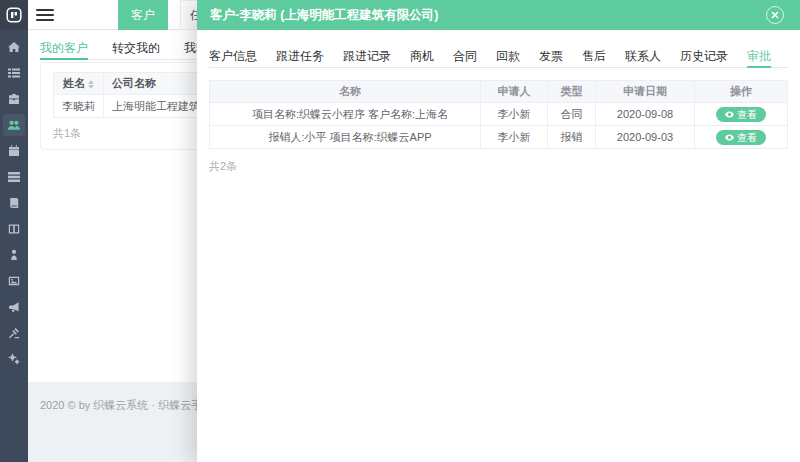 Image resolution: width=800 pixels, height=462 pixels. Describe the element at coordinates (14, 47) in the screenshot. I see `home-icon` at that location.